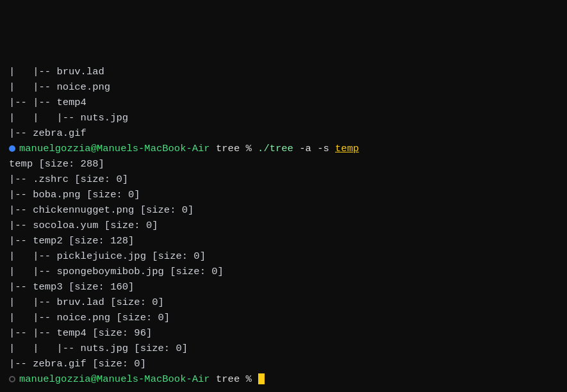  What do you see at coordinates (283, 195) in the screenshot?
I see `tree-line-2: |-- boba.png [size: 0]` at bounding box center [283, 195].